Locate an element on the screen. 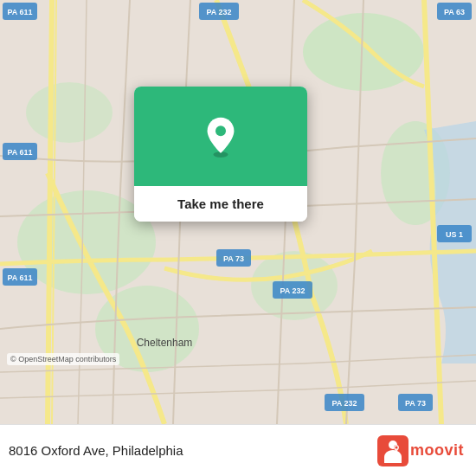 The image size is (476, 476). svg-text: Cheltenham is located at coordinates (164, 343).